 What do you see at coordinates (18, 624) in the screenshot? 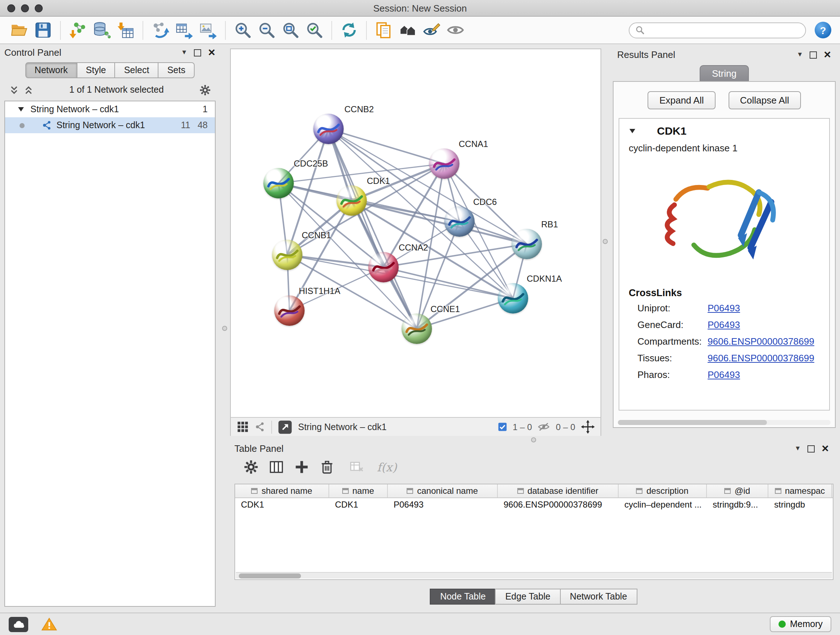
I see `cloud-button` at bounding box center [18, 624].